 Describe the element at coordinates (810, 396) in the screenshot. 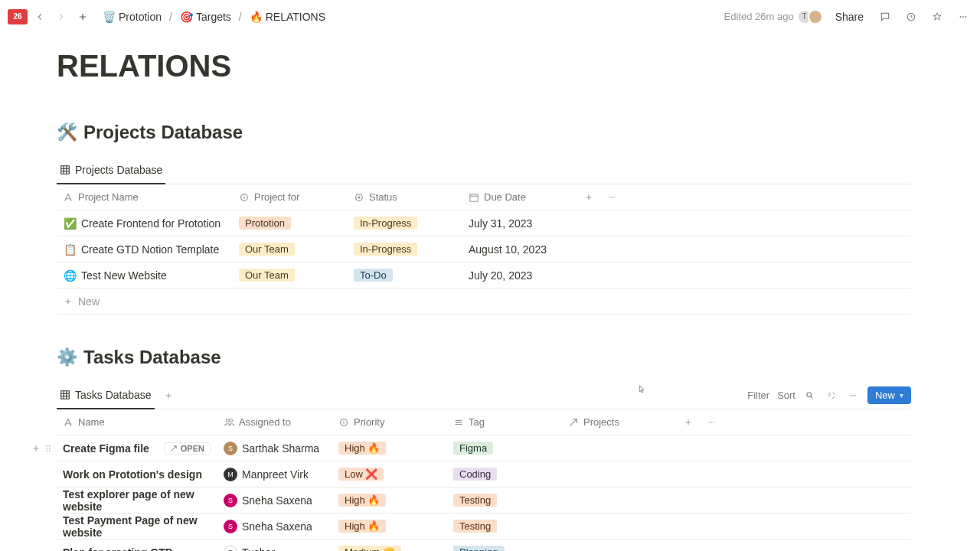

I see `search-icon` at that location.